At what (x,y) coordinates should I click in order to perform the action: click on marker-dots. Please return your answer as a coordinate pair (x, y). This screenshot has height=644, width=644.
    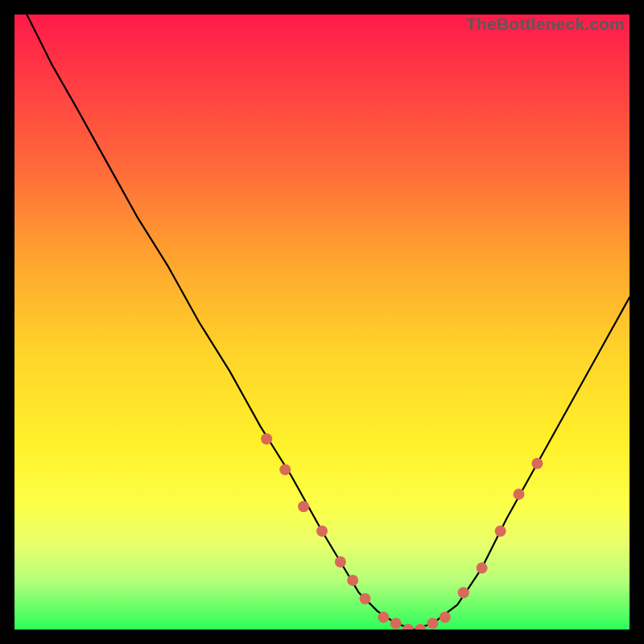
    Looking at the image, I should click on (402, 531).